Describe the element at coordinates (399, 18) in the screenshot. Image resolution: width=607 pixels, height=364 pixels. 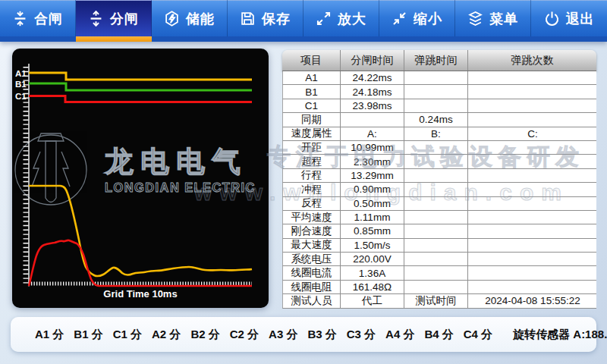
I see `zoom-out-icon` at that location.